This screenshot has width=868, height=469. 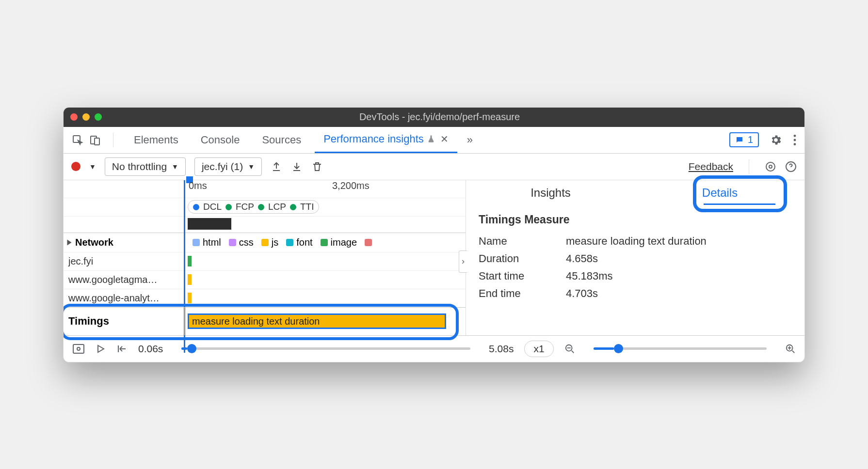 I want to click on collapse-panel-icon: ›, so click(x=463, y=262).